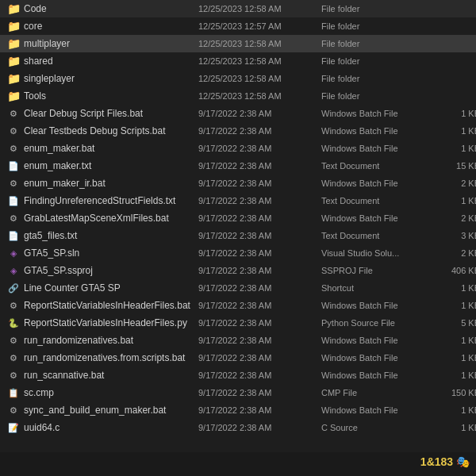 The width and height of the screenshot is (476, 476). I want to click on file-row: ⚙ sync_and_build_enum_maker.bat 9/17/202…, so click(238, 410).